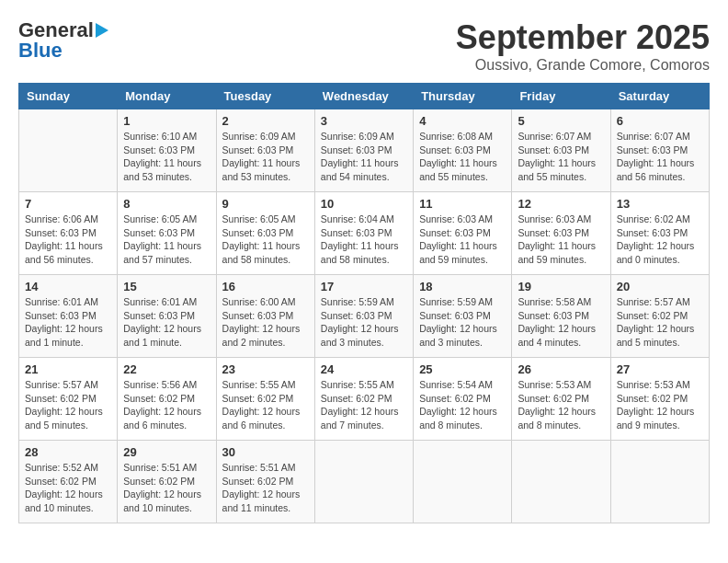 The image size is (728, 563). Describe the element at coordinates (364, 316) in the screenshot. I see `week-row-3: 14Sunrise: 6:01 AMSunset: 6:03 PMDayligh…` at that location.